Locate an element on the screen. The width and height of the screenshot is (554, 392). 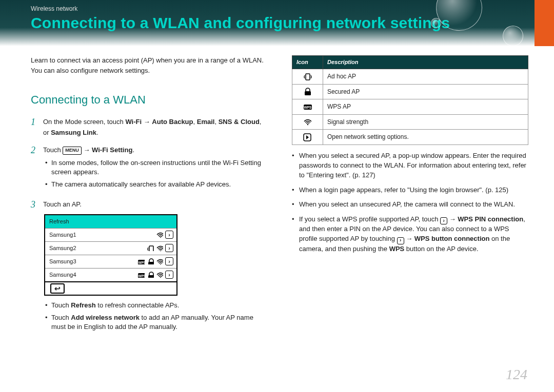
back-icon: ↩ is located at coordinates (57, 288).